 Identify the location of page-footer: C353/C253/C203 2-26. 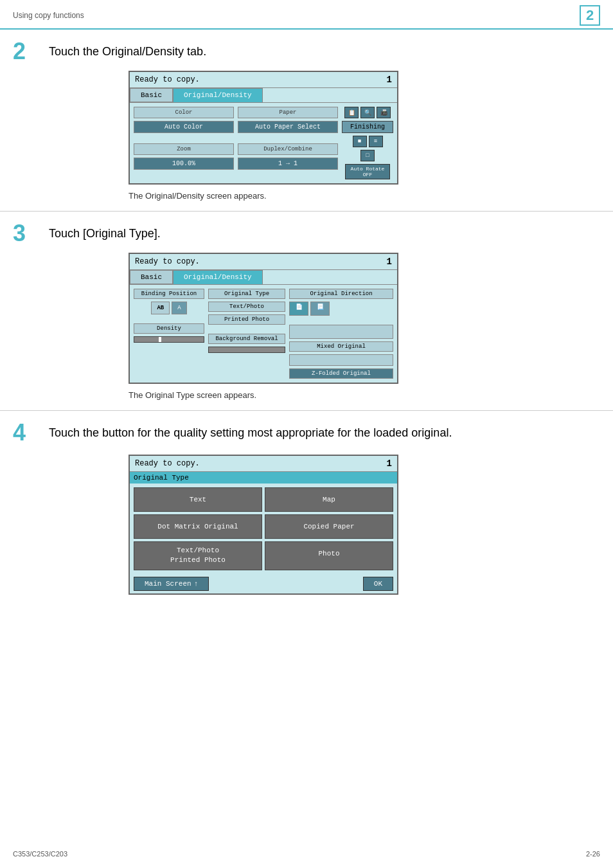
(306, 854).